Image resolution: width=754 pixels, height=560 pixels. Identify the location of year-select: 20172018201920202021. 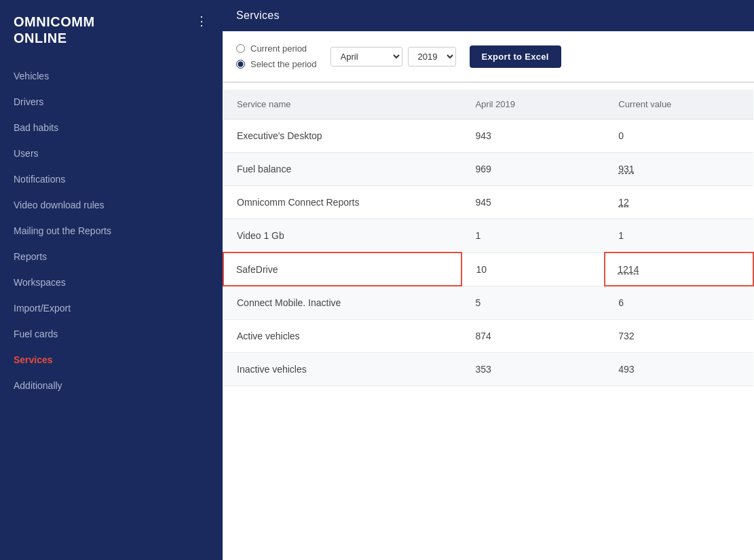
(432, 57).